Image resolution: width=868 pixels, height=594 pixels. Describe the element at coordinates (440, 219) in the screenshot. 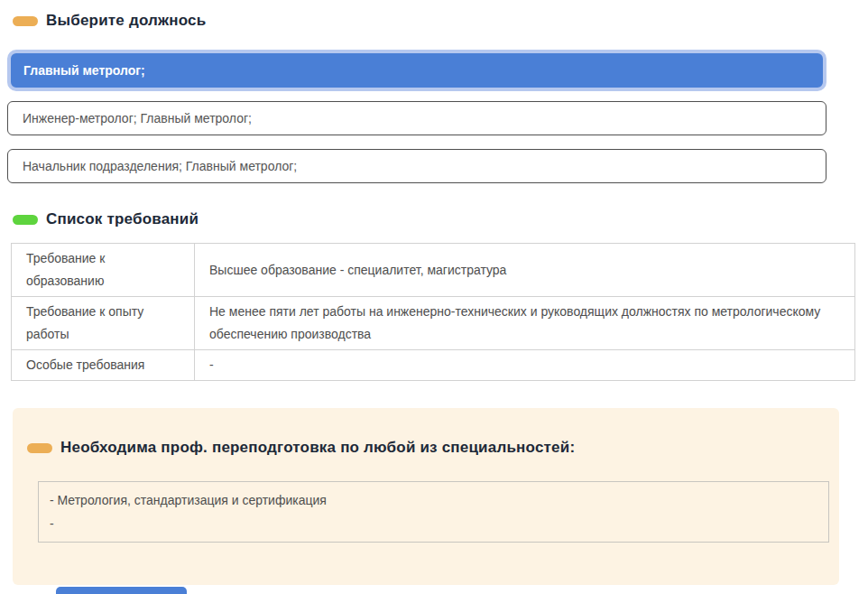

I see `requirements-section-header: Список требований` at that location.